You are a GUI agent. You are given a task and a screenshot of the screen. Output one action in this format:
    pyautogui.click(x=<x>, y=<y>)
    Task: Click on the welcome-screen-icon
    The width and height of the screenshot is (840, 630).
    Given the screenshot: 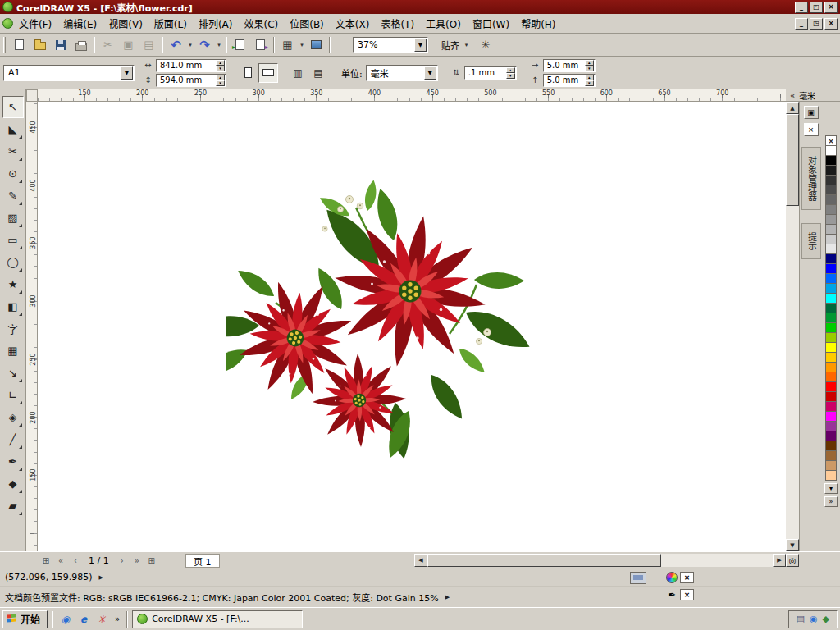 What is the action you would take?
    pyautogui.click(x=317, y=45)
    